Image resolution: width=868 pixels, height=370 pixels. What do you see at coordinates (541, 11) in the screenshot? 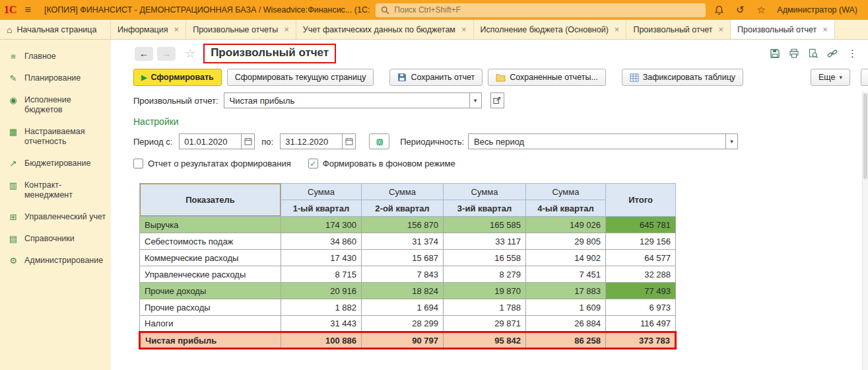
I see `global-search-input: Поиск Ctrl+Shift+F` at bounding box center [541, 11].